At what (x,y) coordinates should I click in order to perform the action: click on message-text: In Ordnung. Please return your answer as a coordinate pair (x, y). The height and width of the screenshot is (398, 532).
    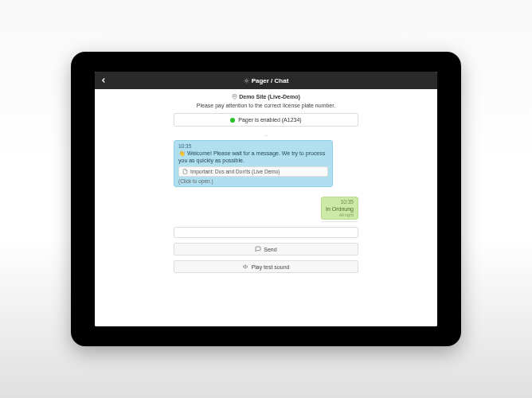
    Looking at the image, I should click on (339, 209).